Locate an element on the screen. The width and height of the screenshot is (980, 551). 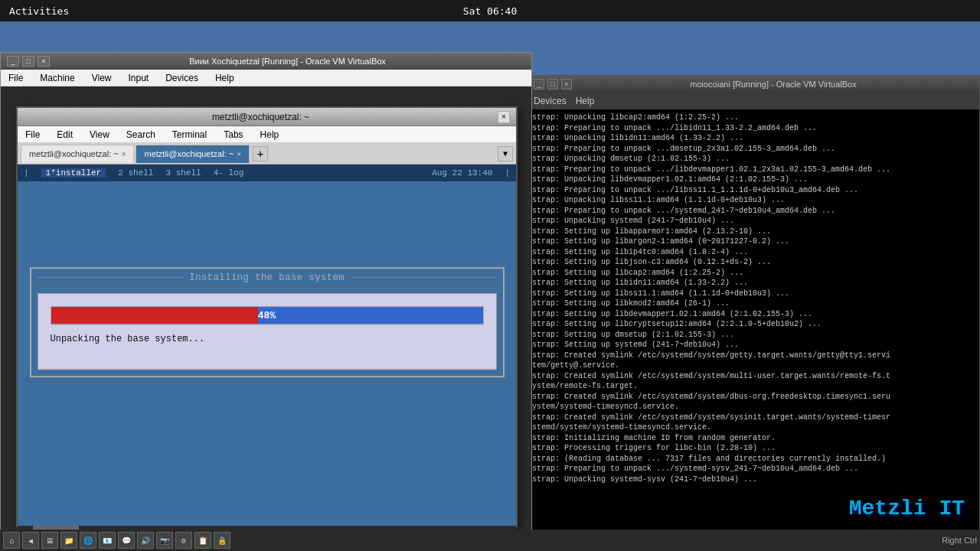
terminal-timestamp: Aug 22 13:40 is located at coordinates (462, 173).